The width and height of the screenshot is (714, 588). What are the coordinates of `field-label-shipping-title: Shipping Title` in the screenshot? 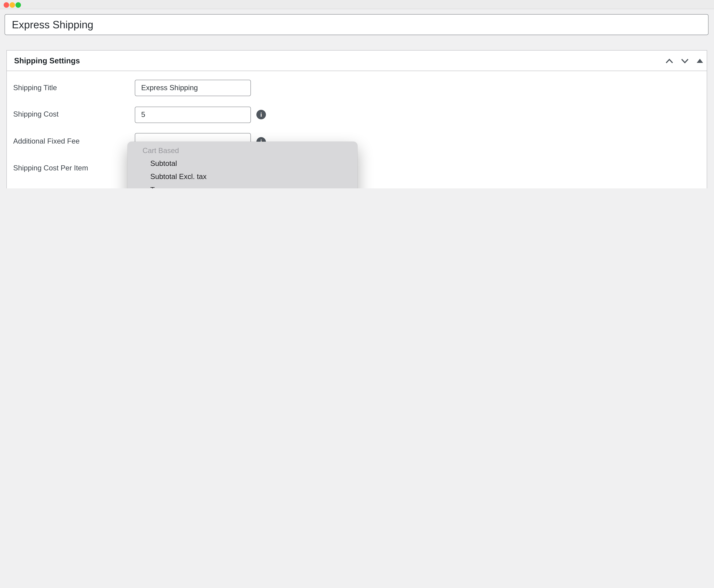 It's located at (35, 88).